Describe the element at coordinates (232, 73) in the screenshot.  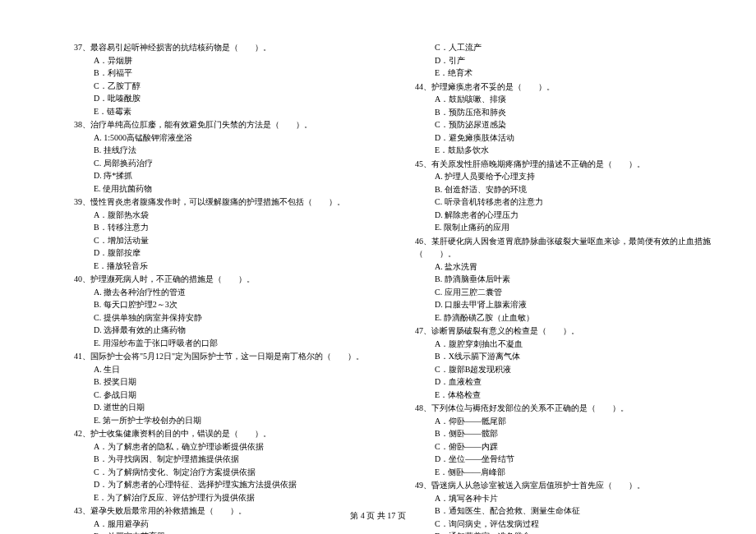
I see `option-text: B．利福平` at that location.